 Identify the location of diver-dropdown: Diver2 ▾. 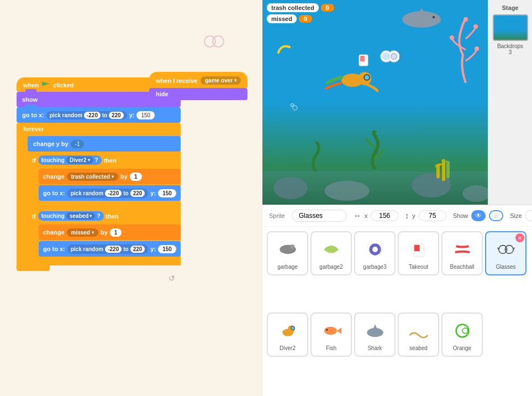
(80, 160).